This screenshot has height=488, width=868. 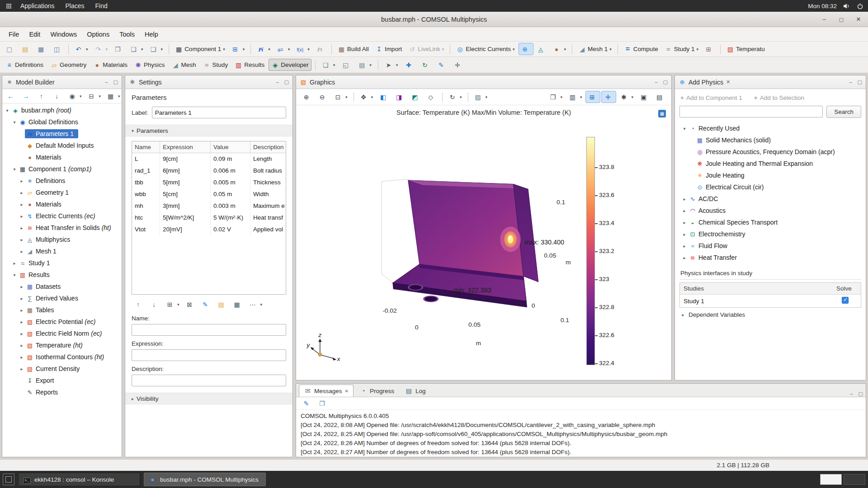 What do you see at coordinates (751, 112) in the screenshot?
I see `physics-search-input` at bounding box center [751, 112].